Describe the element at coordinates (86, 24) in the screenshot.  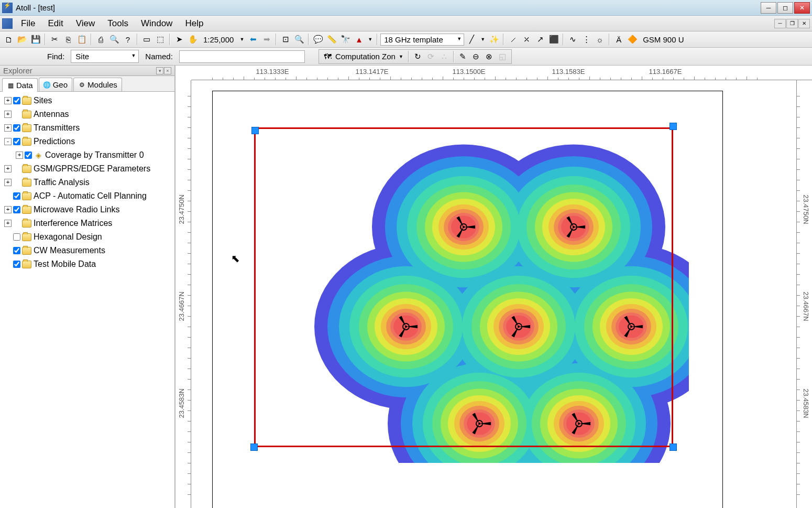
I see `menu-view: View` at that location.